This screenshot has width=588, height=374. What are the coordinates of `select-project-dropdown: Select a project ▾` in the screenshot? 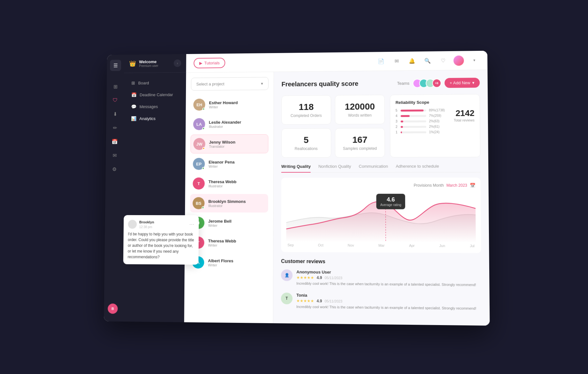 It's located at (229, 84).